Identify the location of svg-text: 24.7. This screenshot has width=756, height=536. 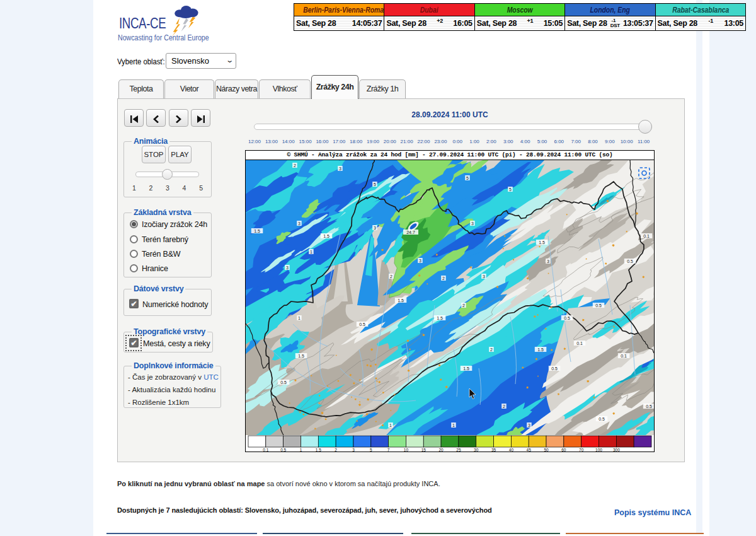
(411, 232).